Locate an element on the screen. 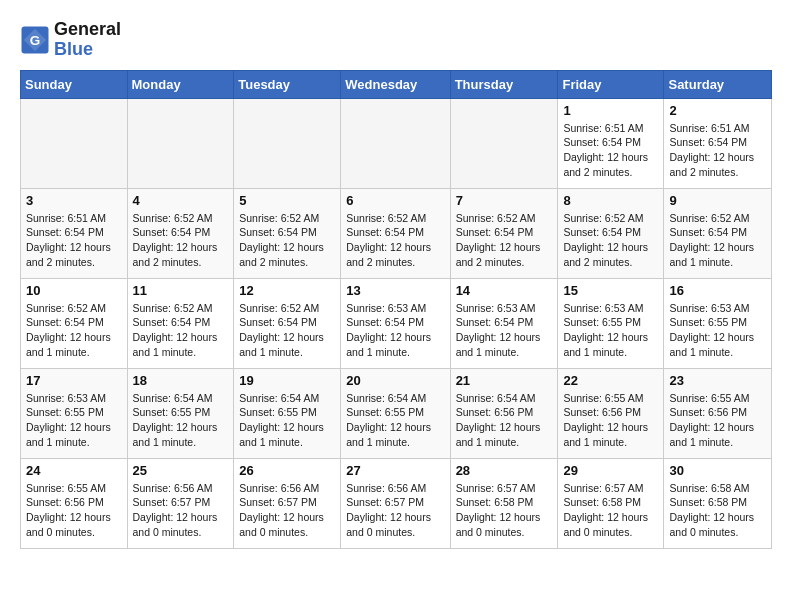 The width and height of the screenshot is (792, 612). logo: G General Blue is located at coordinates (70, 40).